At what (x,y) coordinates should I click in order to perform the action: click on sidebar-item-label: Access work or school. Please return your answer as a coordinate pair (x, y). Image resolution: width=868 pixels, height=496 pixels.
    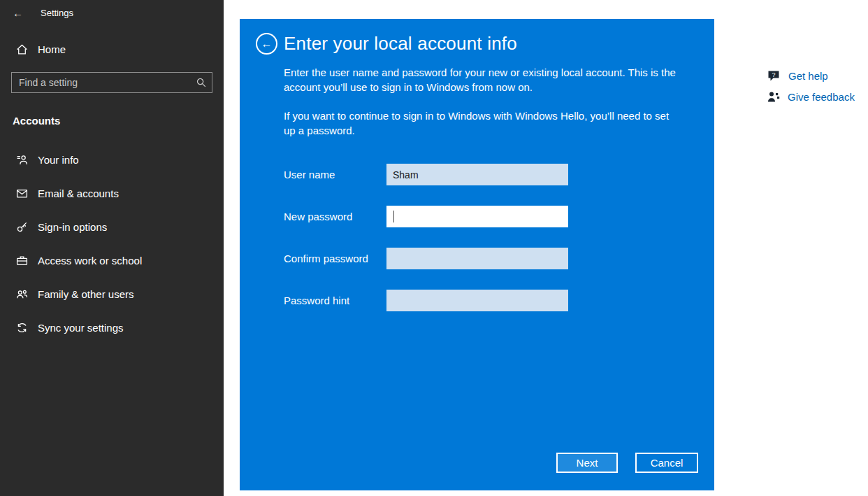
    Looking at the image, I should click on (89, 260).